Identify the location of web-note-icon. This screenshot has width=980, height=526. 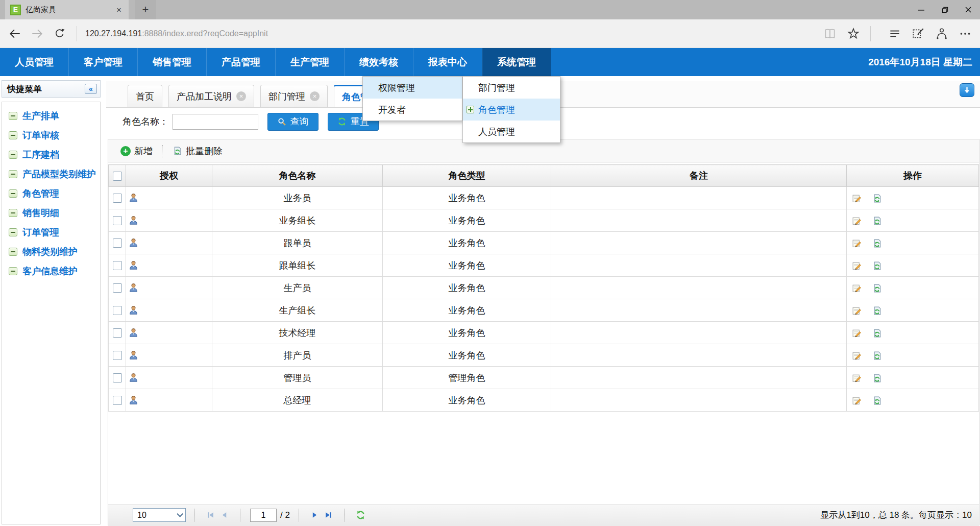
(918, 34).